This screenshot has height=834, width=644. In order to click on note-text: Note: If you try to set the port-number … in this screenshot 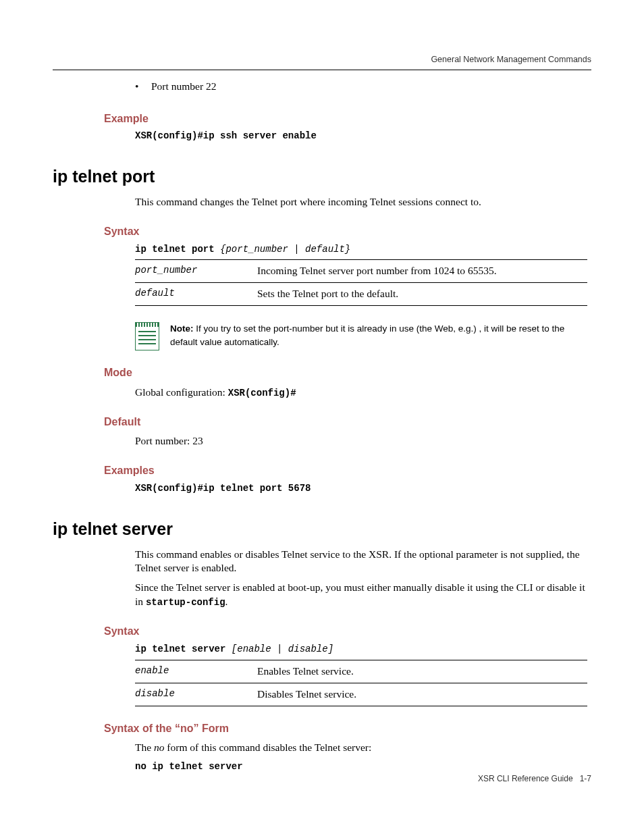, I will do `click(381, 335)`.